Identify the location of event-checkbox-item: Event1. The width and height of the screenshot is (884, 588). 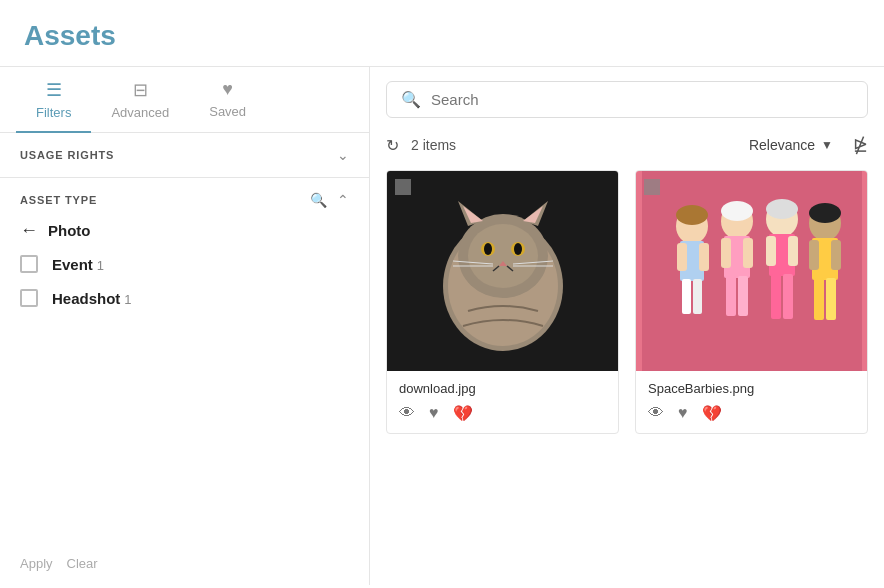
(184, 264).